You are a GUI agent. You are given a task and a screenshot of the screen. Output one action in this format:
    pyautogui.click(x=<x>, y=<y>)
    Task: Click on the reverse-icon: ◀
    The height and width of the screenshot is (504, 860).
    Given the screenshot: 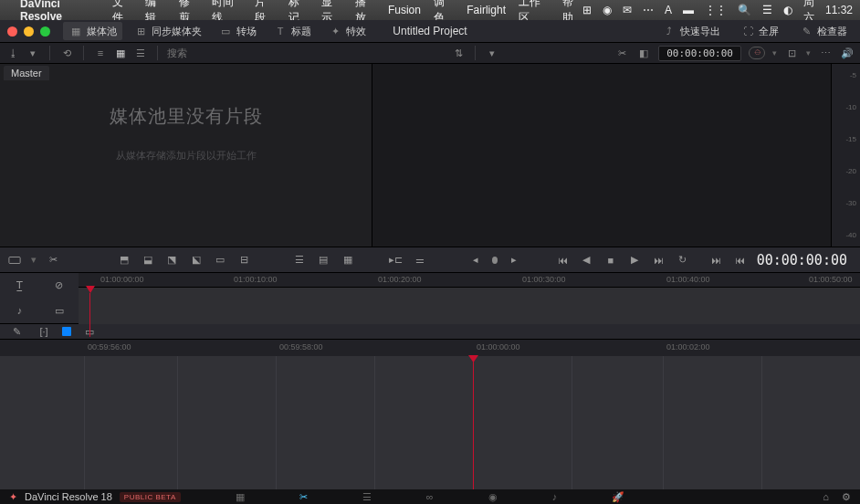 What is the action you would take?
    pyautogui.click(x=586, y=260)
    